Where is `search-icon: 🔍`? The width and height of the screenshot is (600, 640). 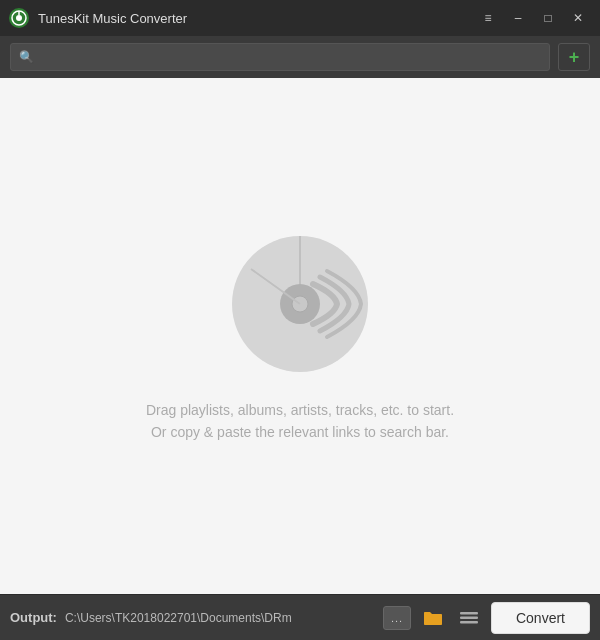
search-icon: 🔍 is located at coordinates (26, 57).